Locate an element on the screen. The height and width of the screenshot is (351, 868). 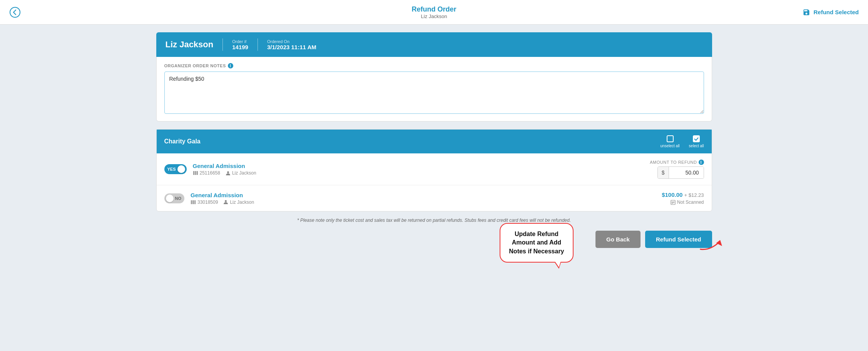
bottom-actions: Update Refund Amount and Add Notes if Ne… is located at coordinates (434, 239).